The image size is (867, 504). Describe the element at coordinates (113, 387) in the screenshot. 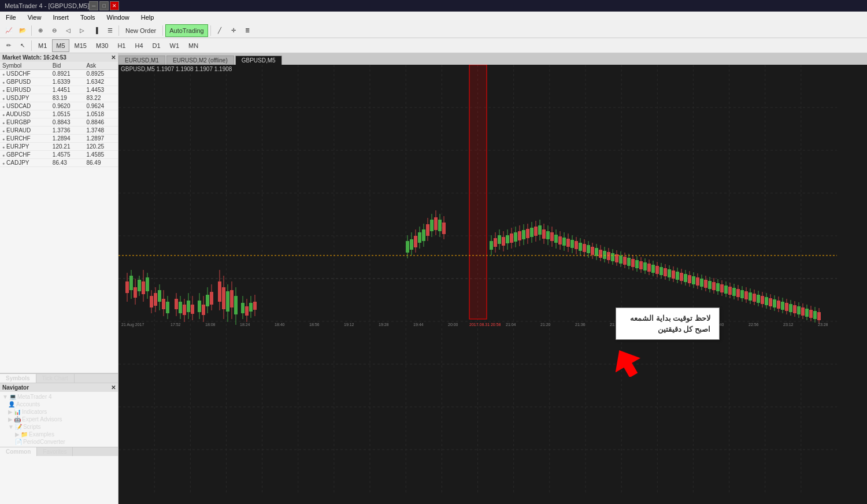

I see `navigator-close: ✕` at that location.